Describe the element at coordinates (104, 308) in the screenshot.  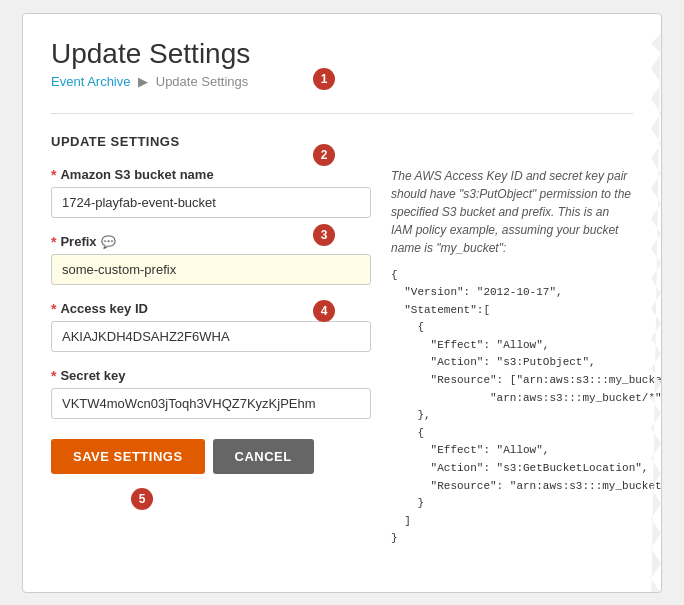
I see `access-key-label-text: Access key ID` at that location.